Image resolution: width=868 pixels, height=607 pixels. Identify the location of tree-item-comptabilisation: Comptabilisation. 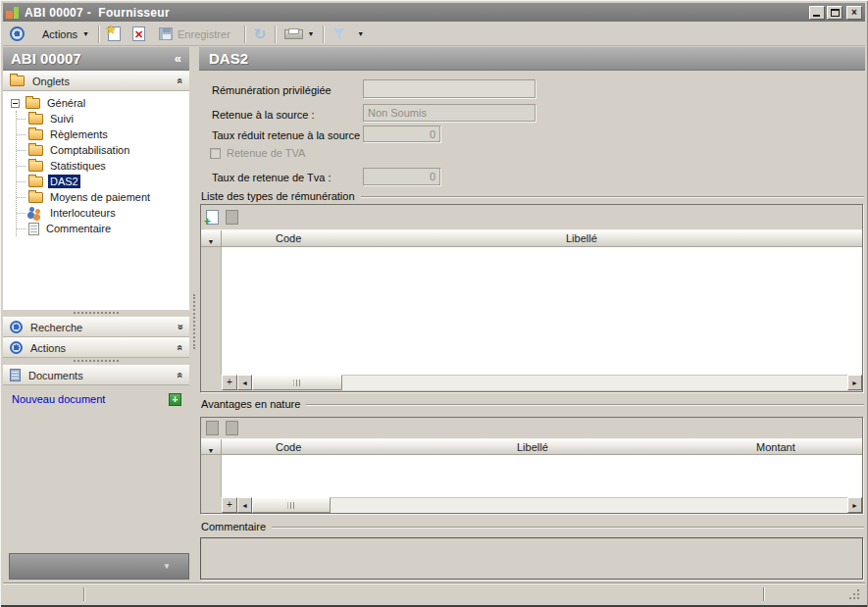
(103, 150).